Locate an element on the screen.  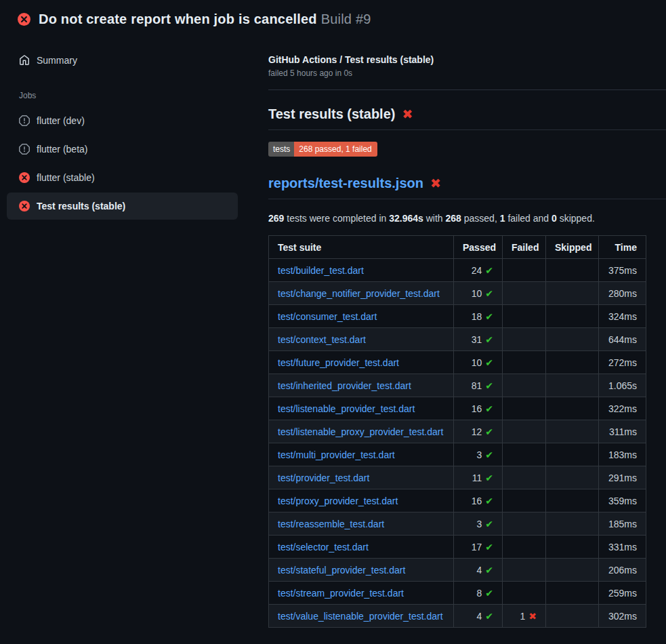
x-icon: ✖ is located at coordinates (533, 616).